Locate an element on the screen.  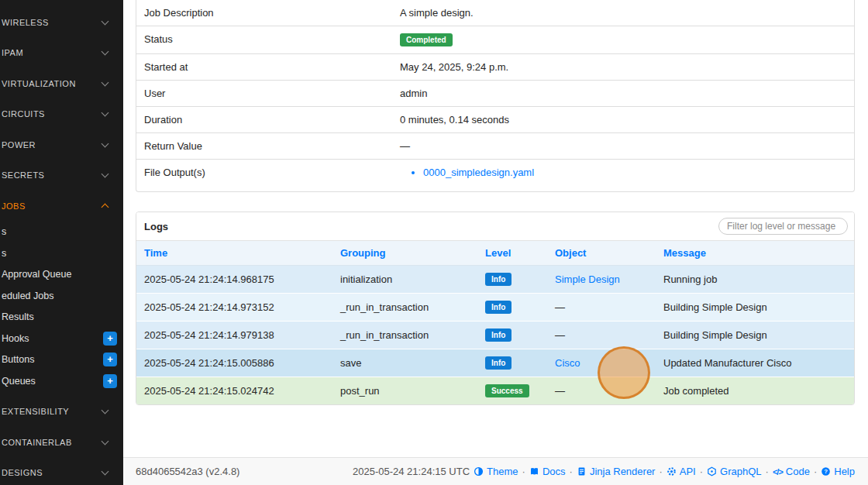
add-job-hook-button: + is located at coordinates (110, 339).